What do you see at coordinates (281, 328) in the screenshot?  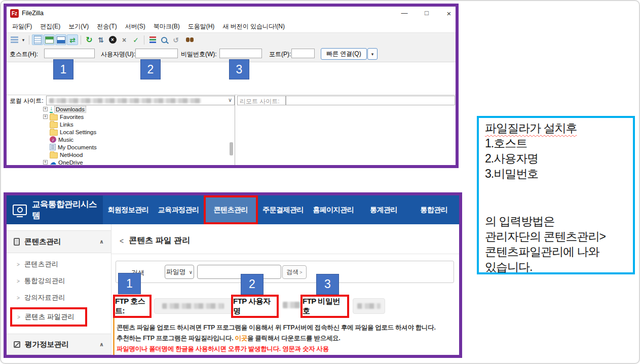 I see `notice-line-1: 콘텐츠 파일을 업로드 하시려면 FTP 프로그램을 이용해서 위 FTP서버에…` at bounding box center [281, 328].